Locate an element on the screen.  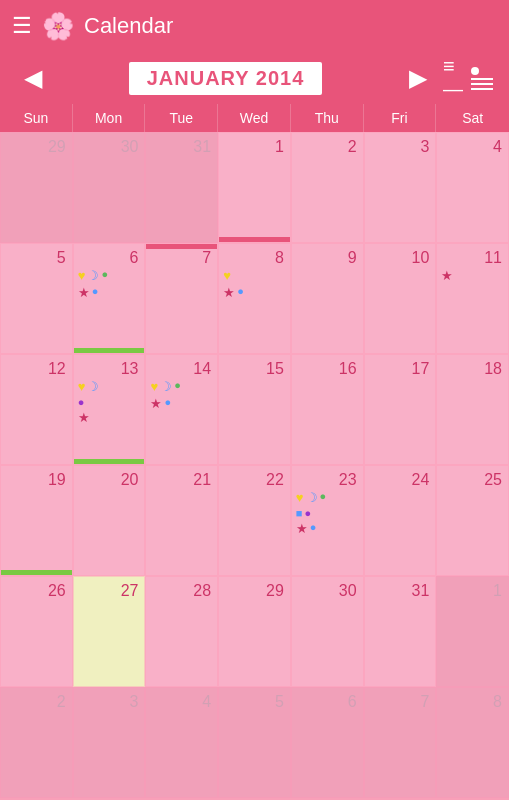
cal-cell-feb6: 6 is located at coordinates (328, 742).